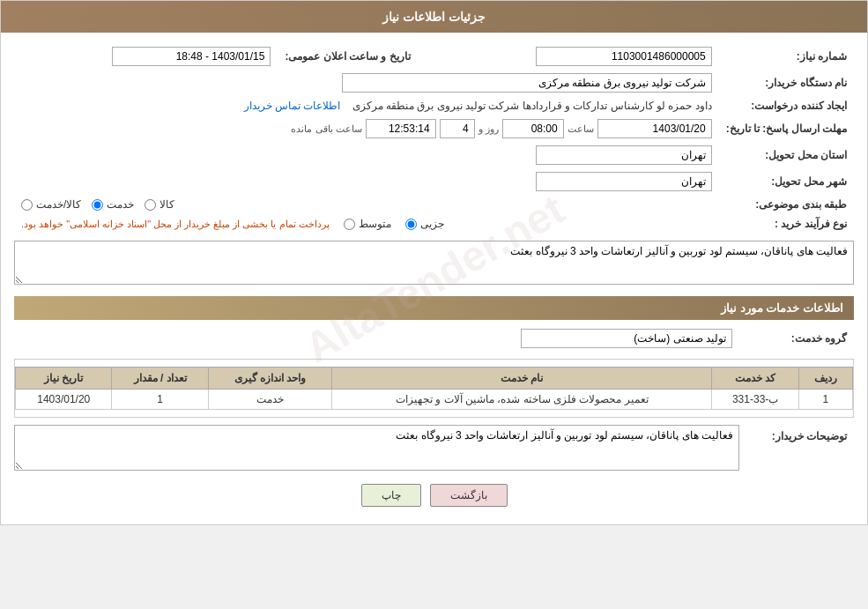 This screenshot has width=868, height=609. What do you see at coordinates (797, 338) in the screenshot?
I see `service-group-label: گروه خدمت:` at bounding box center [797, 338].